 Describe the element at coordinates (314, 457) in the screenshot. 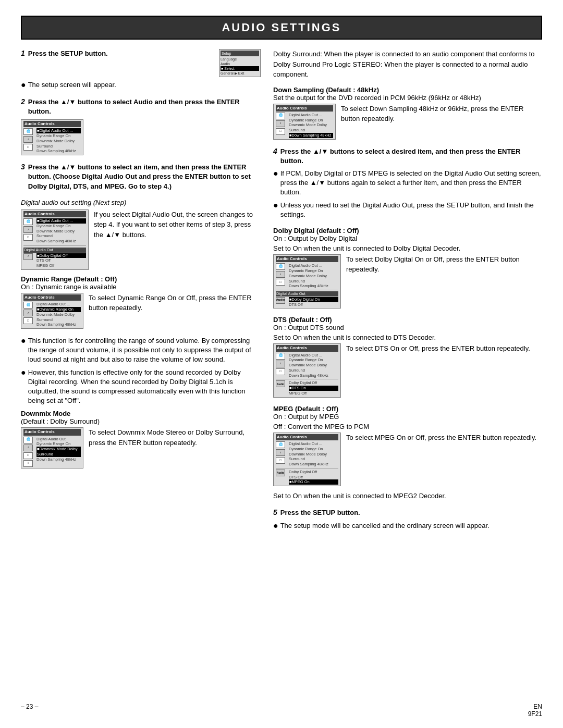

I see `mpeg-row3: Downmix Mode Dolby Surround` at that location.